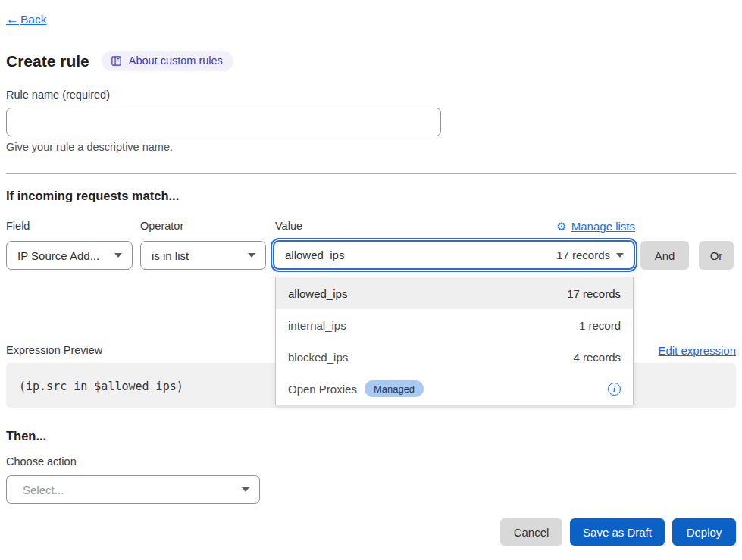 The image size is (742, 560). I want to click on manage-lists-link: Manage lists, so click(603, 226).